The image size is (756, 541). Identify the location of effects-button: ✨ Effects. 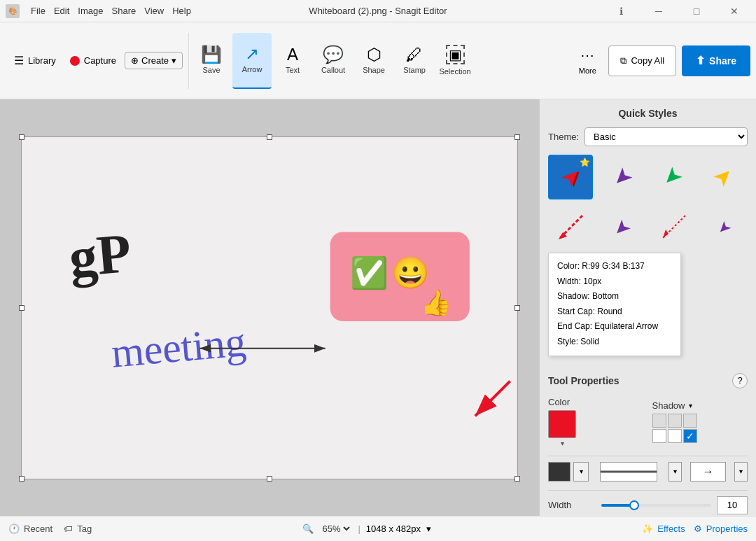
(664, 529).